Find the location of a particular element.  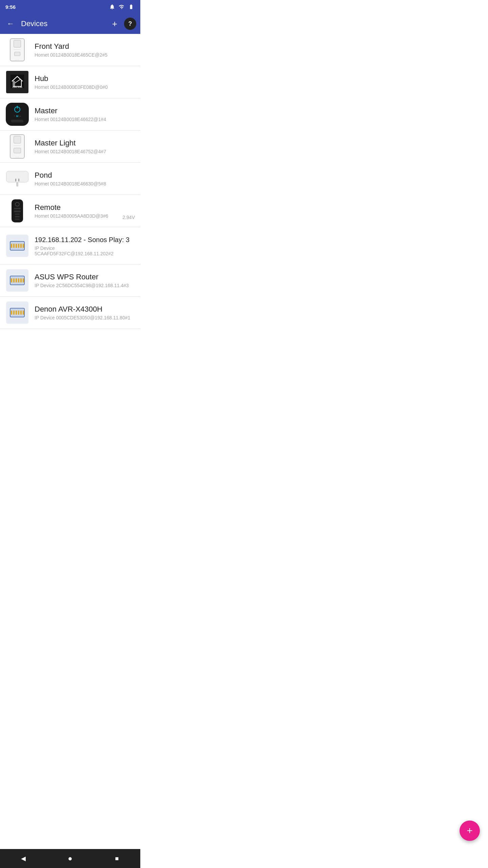

device-name: 192.168.11.202 - Sonos Play: 3 is located at coordinates (85, 240).